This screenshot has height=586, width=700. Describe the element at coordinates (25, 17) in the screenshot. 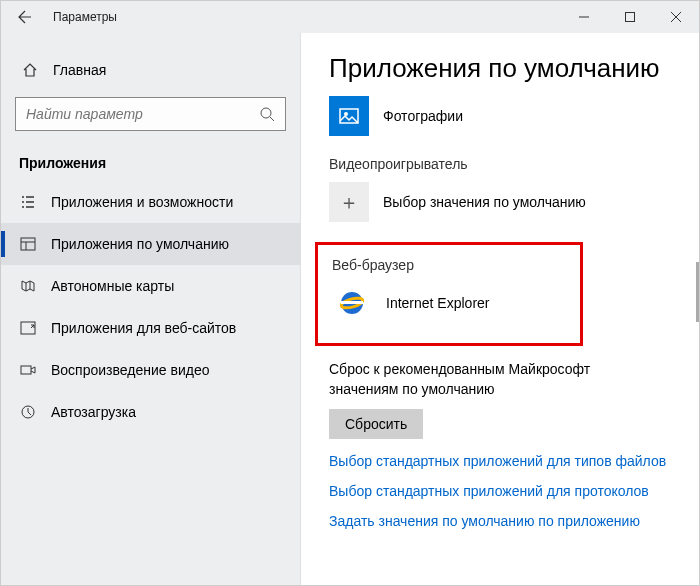

I see `back-button` at that location.